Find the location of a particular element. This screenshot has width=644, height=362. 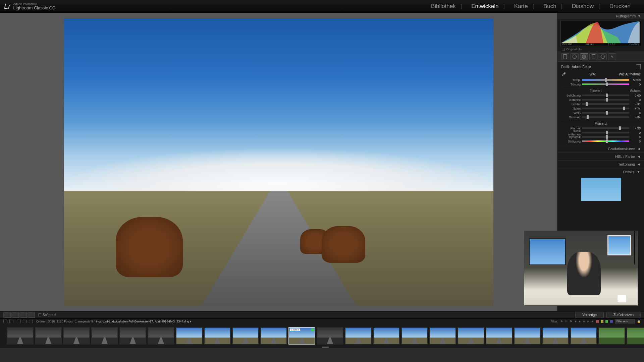

redeye-tool is located at coordinates (584, 57).